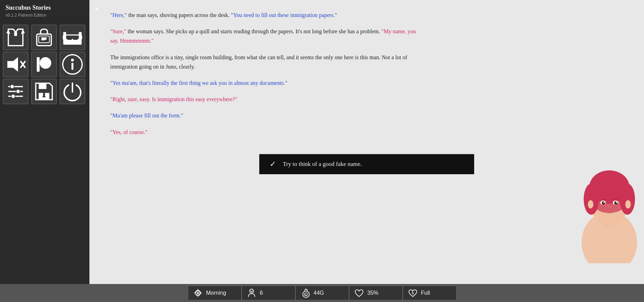 This screenshot has width=644, height=302. I want to click on status-spirit-value: Full, so click(426, 293).